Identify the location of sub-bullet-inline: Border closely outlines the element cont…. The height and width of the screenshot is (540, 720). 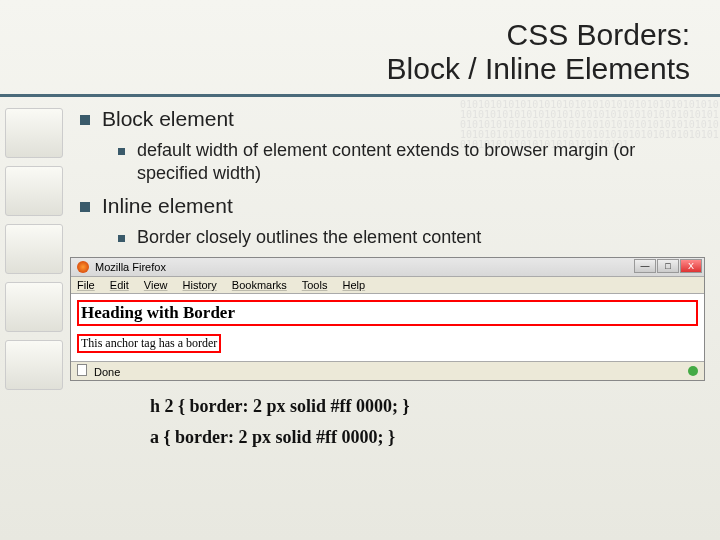
(409, 238).